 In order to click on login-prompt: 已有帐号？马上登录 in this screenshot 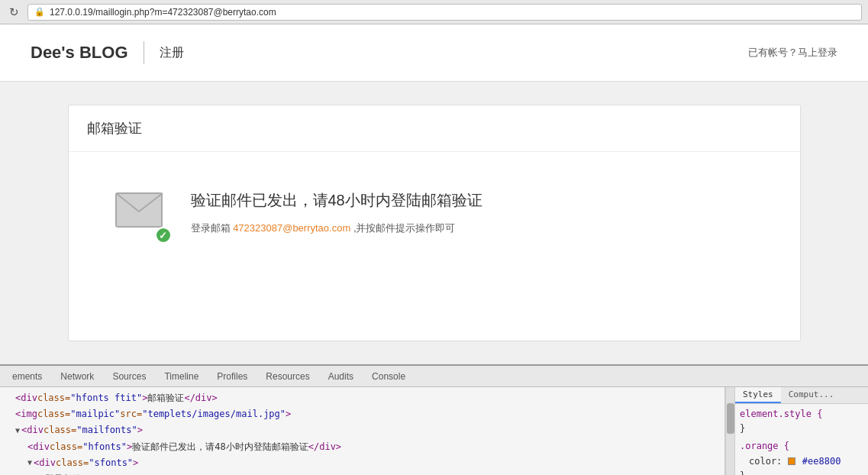, I will do `click(792, 53)`.